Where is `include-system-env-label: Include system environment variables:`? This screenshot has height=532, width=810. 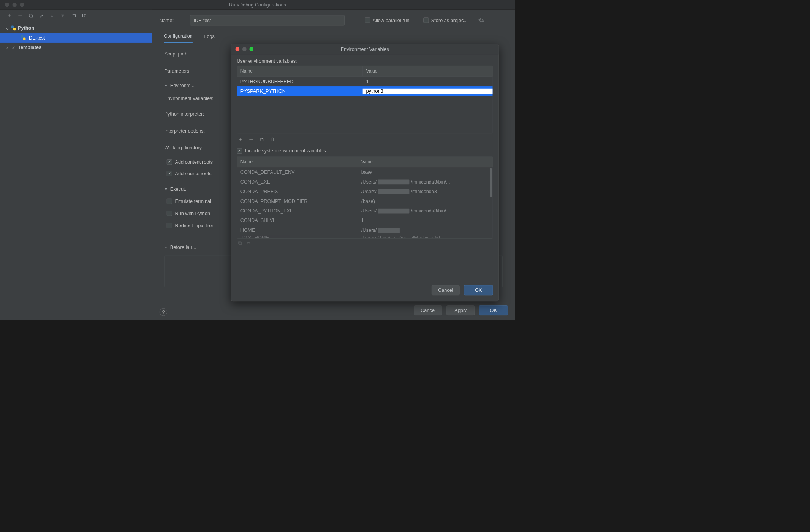 include-system-env-label: Include system environment variables: is located at coordinates (286, 150).